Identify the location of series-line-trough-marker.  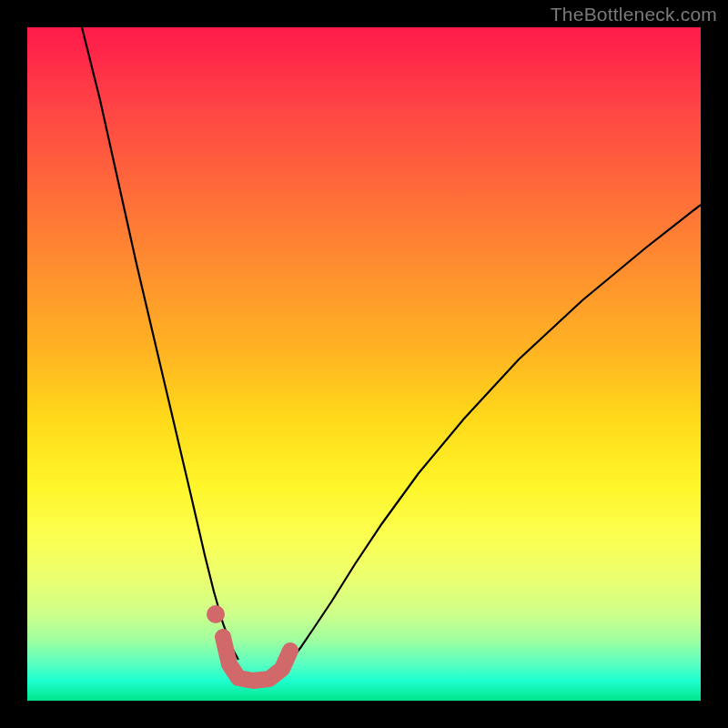
(257, 659).